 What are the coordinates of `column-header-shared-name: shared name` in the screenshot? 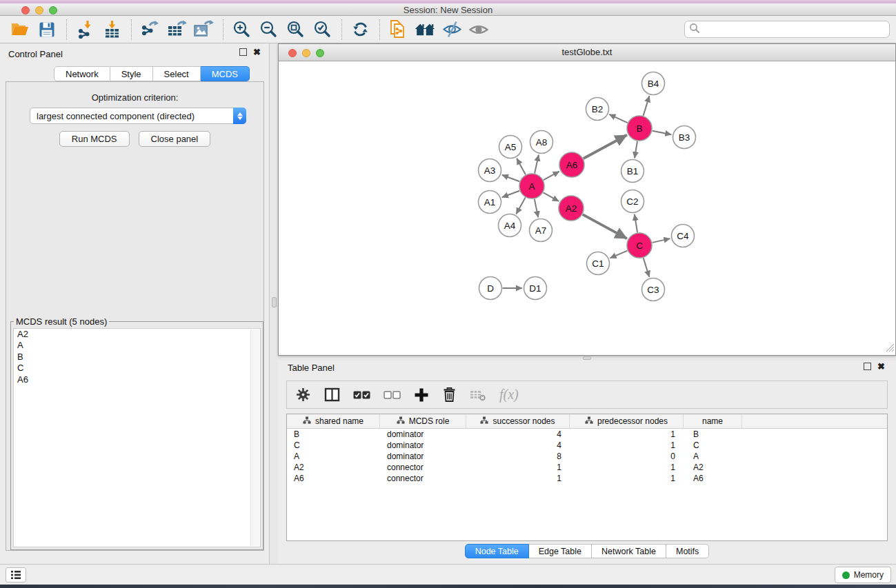 It's located at (334, 421).